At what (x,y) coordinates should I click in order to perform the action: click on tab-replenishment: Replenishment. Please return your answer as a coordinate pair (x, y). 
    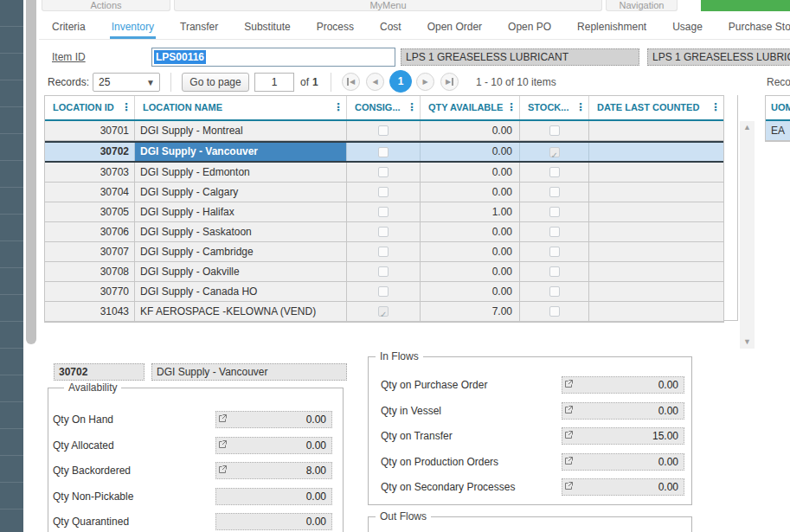
    Looking at the image, I should click on (612, 30).